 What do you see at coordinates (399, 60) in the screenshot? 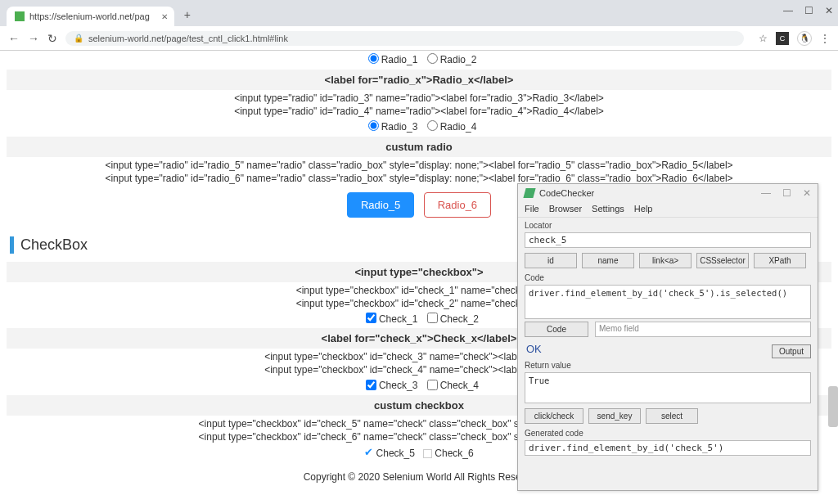
I see `radio-1-label: Radio_1` at bounding box center [399, 60].